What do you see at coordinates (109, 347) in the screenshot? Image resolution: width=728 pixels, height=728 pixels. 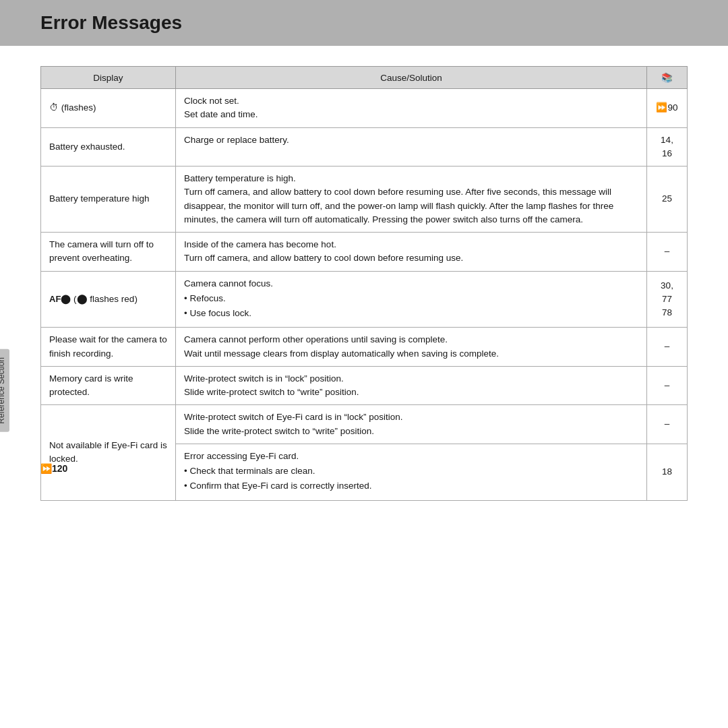 I see `display-cell: Please wait for the camera to finish rec…` at bounding box center [109, 347].